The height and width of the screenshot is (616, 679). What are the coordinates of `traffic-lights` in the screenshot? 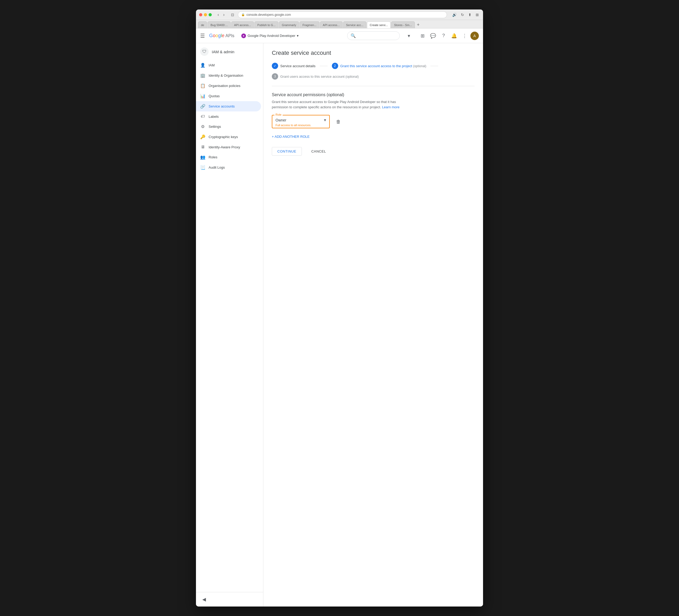 It's located at (205, 15).